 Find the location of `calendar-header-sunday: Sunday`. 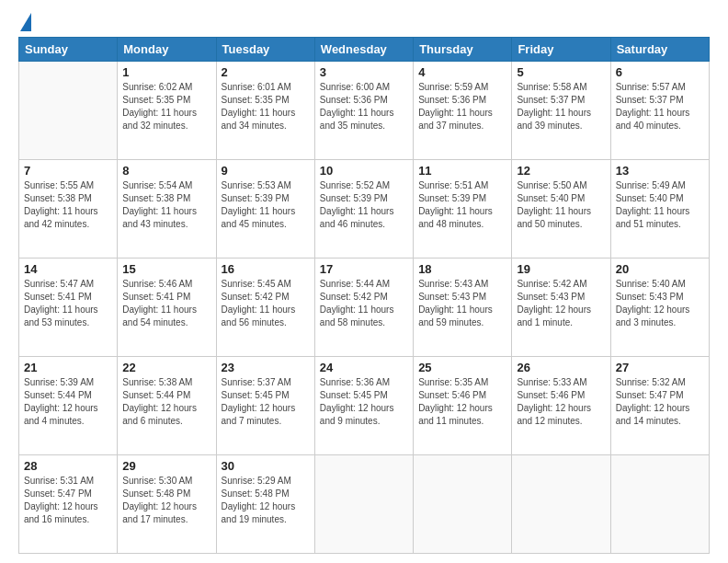

calendar-header-sunday: Sunday is located at coordinates (68, 50).